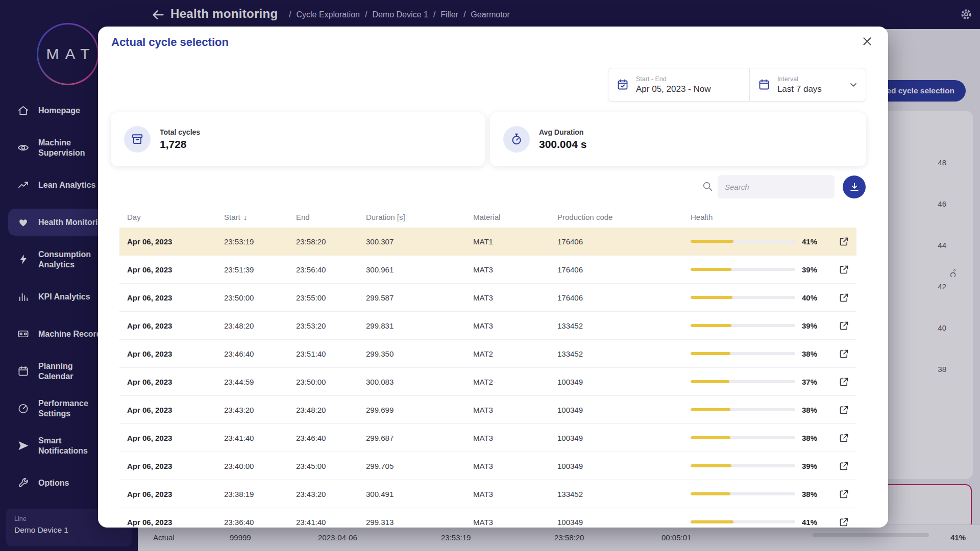 This screenshot has width=980, height=551. I want to click on interval-value: Last 7 days, so click(799, 89).